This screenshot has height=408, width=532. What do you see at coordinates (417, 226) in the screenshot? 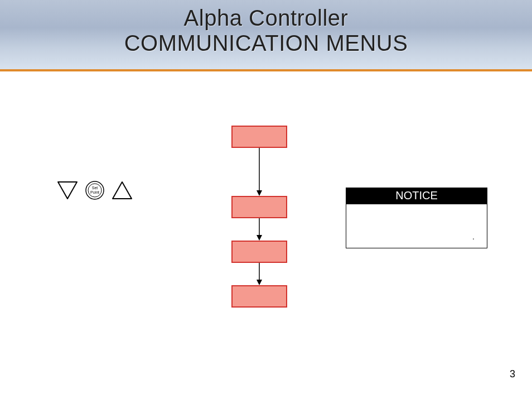
I see `notice-body: .` at bounding box center [417, 226].